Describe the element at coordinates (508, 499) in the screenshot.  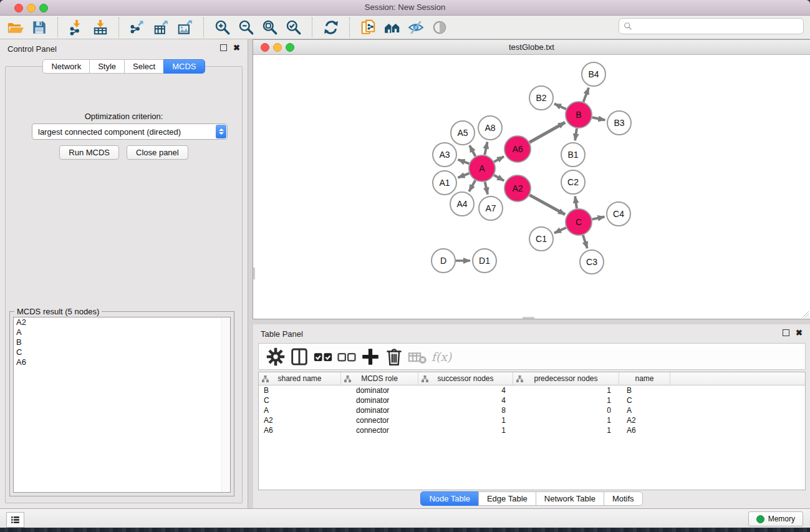
I see `tab-edge-table: Edge Table` at that location.